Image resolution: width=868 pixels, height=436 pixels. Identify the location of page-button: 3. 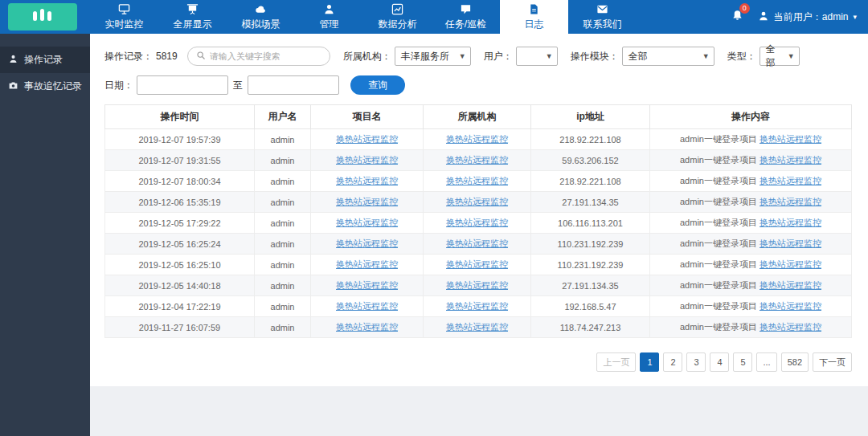
(696, 362).